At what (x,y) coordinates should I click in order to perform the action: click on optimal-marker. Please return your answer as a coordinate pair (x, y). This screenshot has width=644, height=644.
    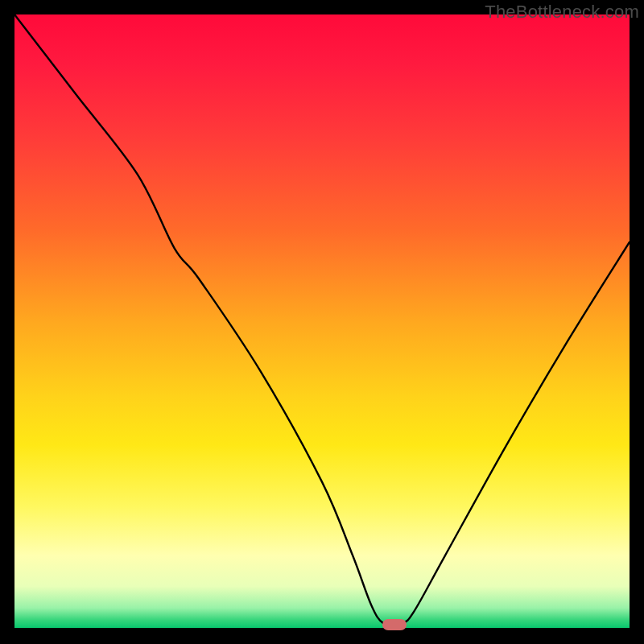
    Looking at the image, I should click on (394, 625).